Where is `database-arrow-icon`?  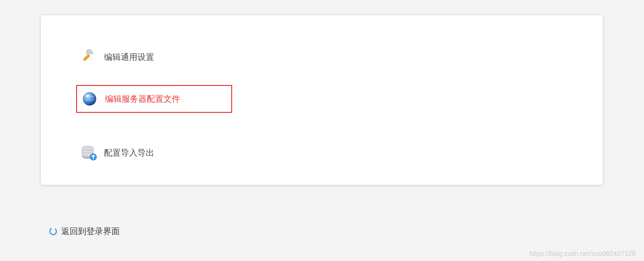 database-arrow-icon is located at coordinates (89, 153).